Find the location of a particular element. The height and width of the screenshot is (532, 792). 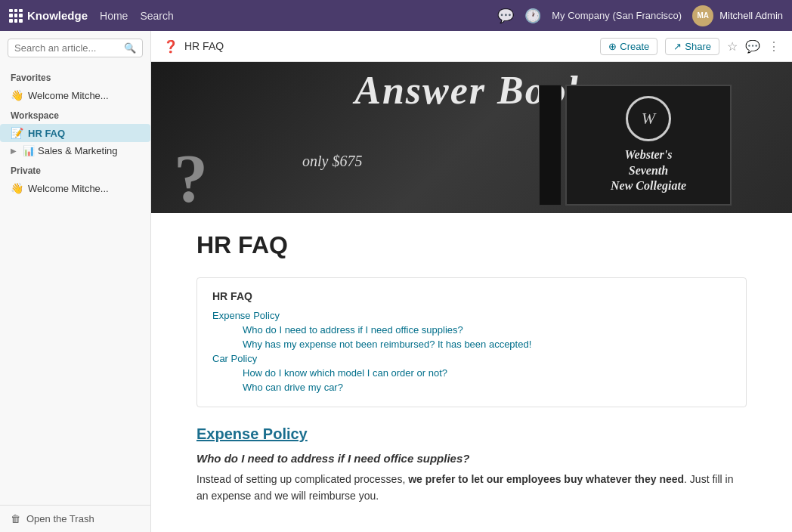

create-button: ⊕ Create is located at coordinates (629, 47).